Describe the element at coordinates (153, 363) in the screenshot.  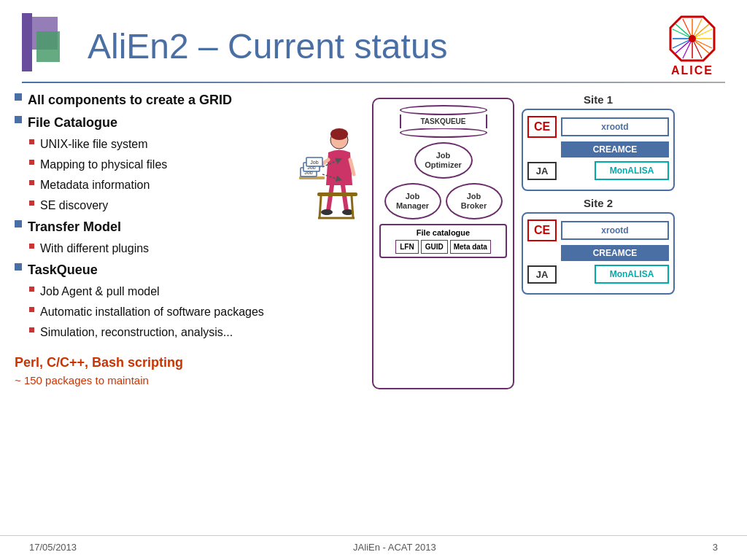
I see `perl-text: Perl, C/C++, Bash scripting` at that location.